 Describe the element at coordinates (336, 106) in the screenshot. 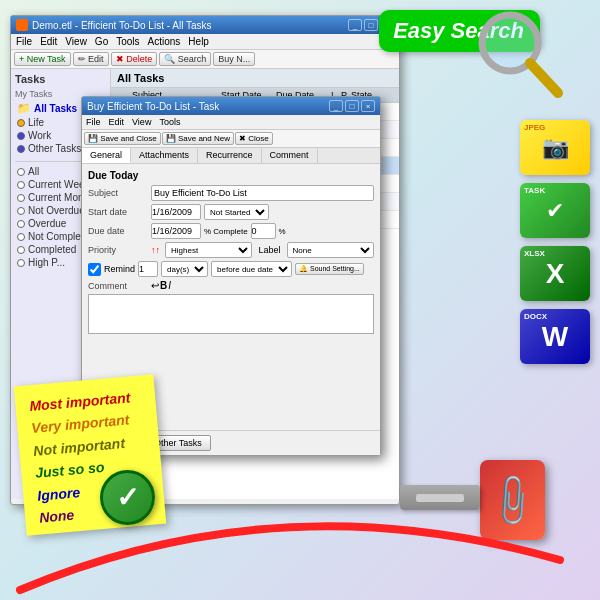

I see `dialog-minimize: _` at that location.